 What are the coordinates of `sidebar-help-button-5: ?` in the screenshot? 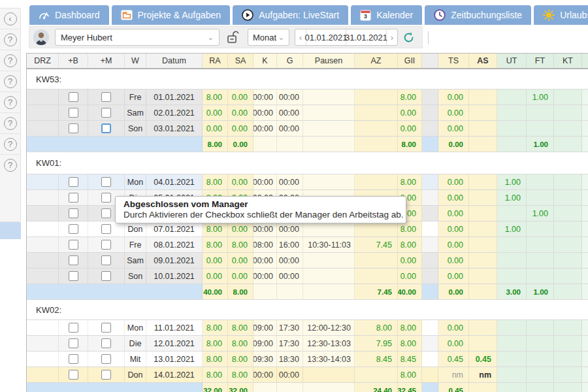 It's located at (10, 123).